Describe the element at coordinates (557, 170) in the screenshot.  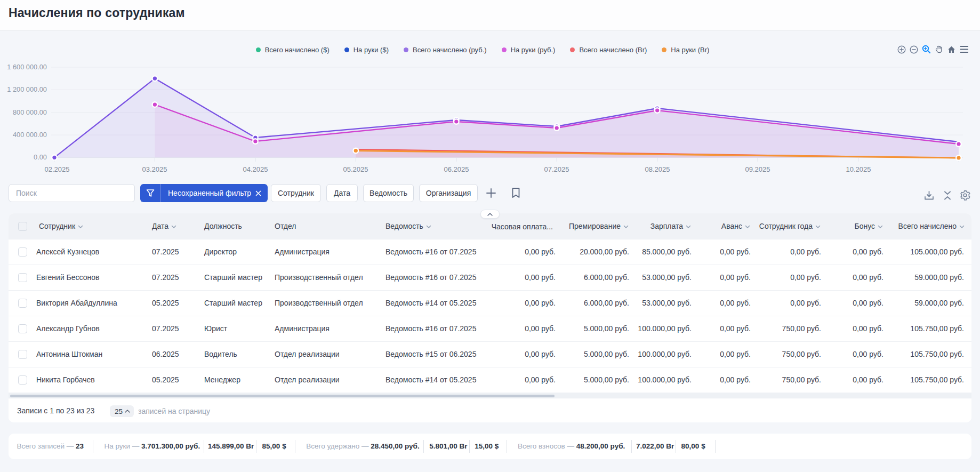
I see `svg-text: 07.2025` at that location.